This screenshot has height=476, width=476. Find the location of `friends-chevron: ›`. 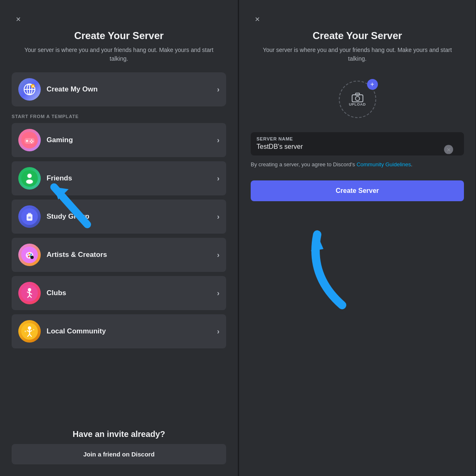

friends-chevron: › is located at coordinates (218, 179).